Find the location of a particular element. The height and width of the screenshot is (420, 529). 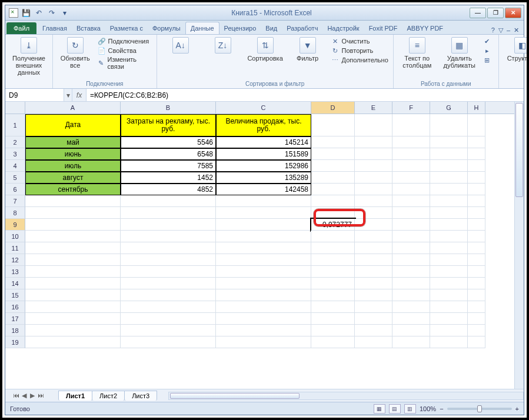

cell-A15 is located at coordinates (73, 295).